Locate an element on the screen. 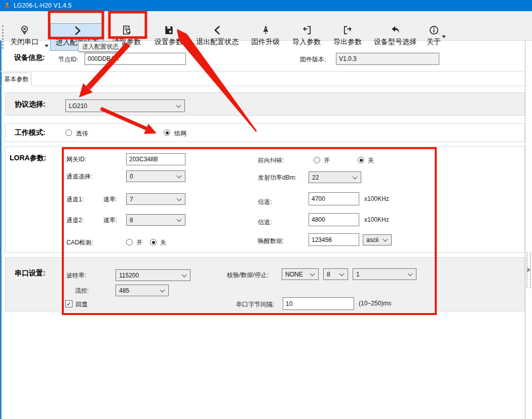 This screenshot has width=532, height=419. undo-icon is located at coordinates (395, 30).